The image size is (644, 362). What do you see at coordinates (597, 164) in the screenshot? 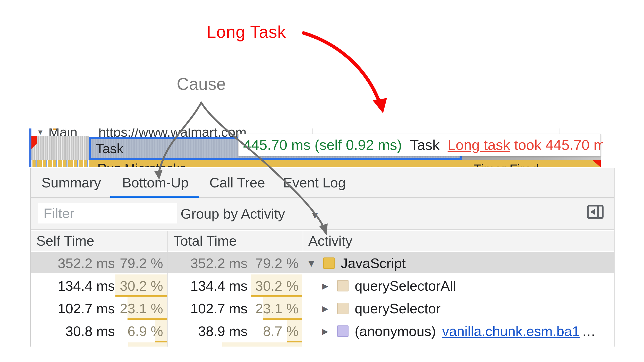
I see `long-task-corner-icon` at bounding box center [597, 164].